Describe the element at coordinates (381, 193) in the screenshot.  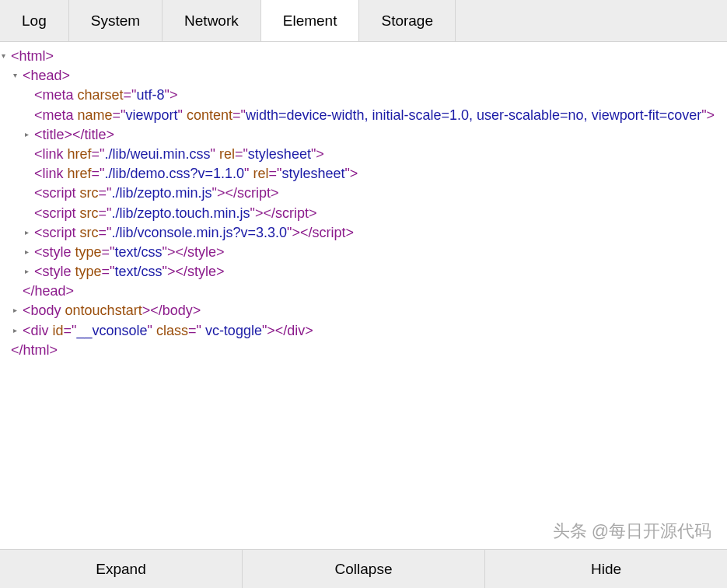
I see `node-script: <script src="./lib/zepto.min.js"></scrip…` at that location.